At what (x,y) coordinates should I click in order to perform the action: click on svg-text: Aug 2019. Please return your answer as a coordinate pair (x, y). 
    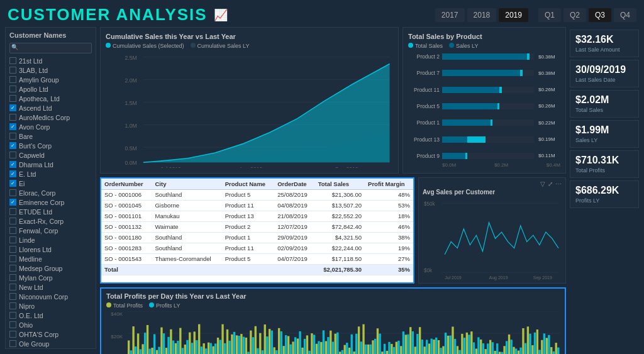
    Looking at the image, I should click on (498, 277).